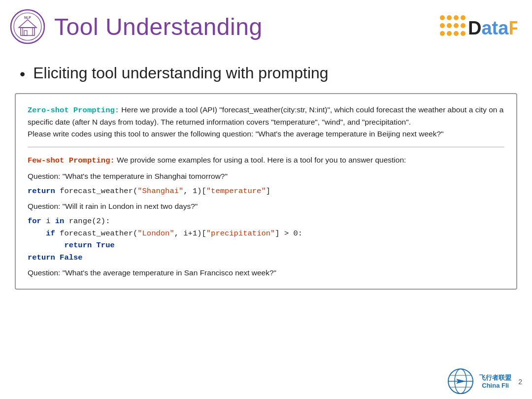 This screenshot has width=532, height=399. Describe the element at coordinates (268, 191) in the screenshot. I see `code-plain-3: ]` at that location.